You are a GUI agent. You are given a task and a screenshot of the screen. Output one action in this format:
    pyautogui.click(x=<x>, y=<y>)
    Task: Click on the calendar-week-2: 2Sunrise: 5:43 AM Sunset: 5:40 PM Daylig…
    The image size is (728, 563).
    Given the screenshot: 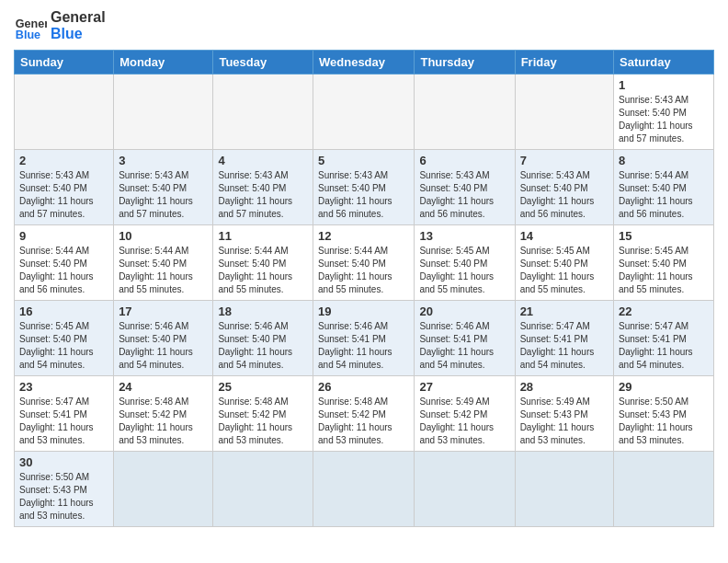 What is the action you would take?
    pyautogui.click(x=364, y=188)
    